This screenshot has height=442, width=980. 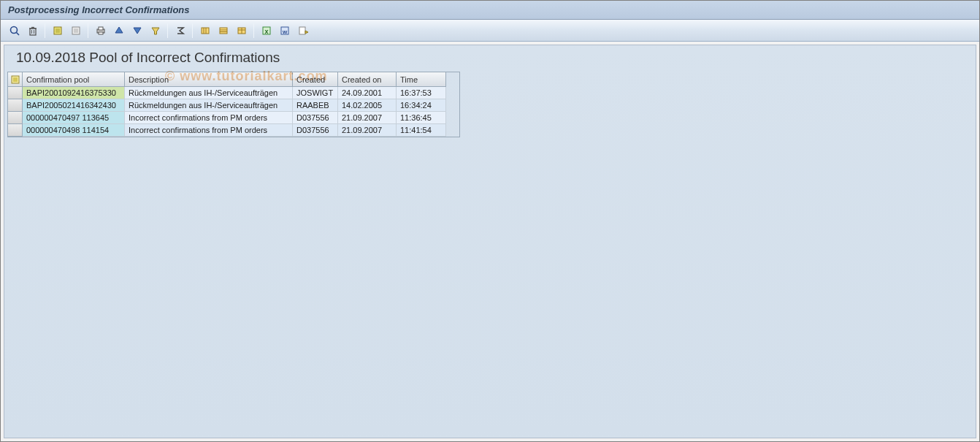 What do you see at coordinates (284, 32) in the screenshot?
I see `svg-text: w` at bounding box center [284, 32].